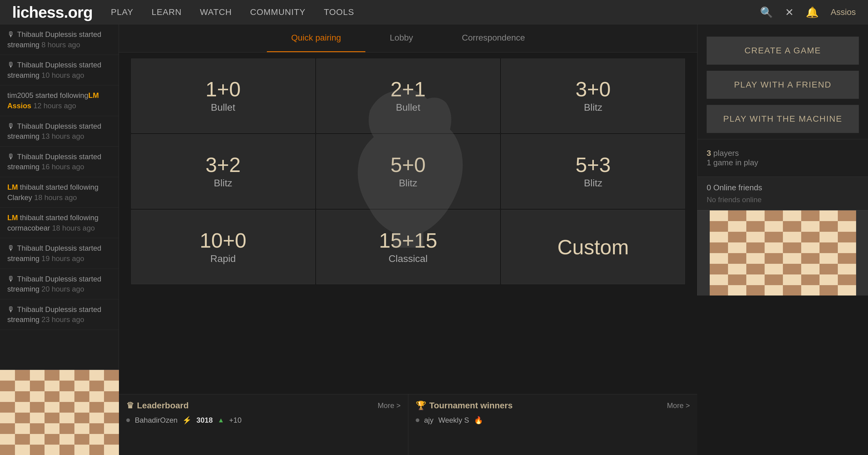 The image size is (868, 455). What do you see at coordinates (235, 420) in the screenshot?
I see `trend-value: +10` at bounding box center [235, 420].